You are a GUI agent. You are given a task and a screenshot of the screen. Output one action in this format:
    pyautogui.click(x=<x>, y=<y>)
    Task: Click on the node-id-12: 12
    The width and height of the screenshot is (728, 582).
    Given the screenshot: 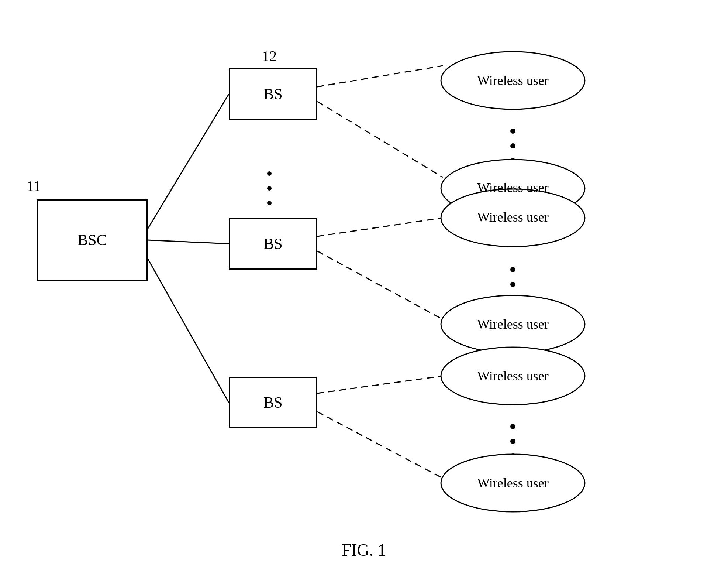 What is the action you would take?
    pyautogui.click(x=269, y=56)
    